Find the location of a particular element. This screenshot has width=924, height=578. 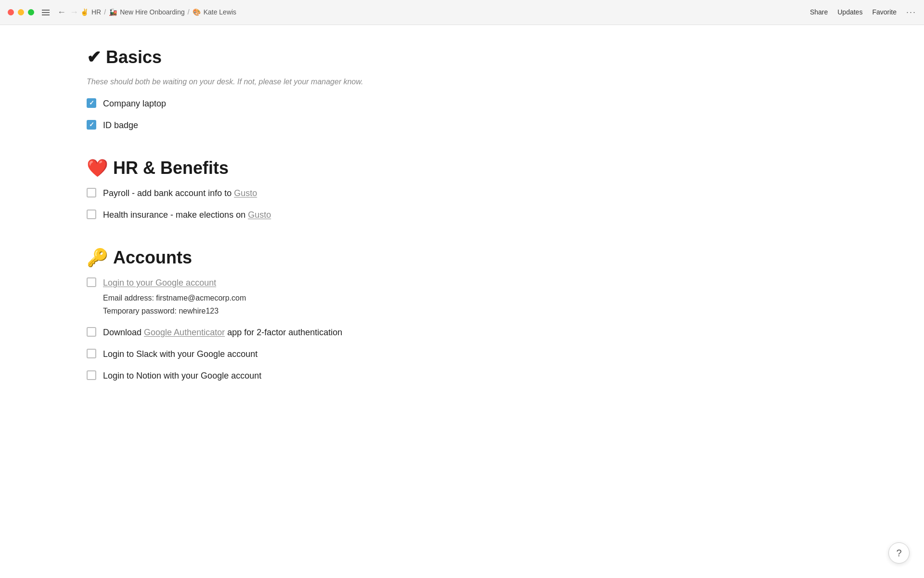

breadcrumb-kate: Kate Lewis is located at coordinates (220, 13).